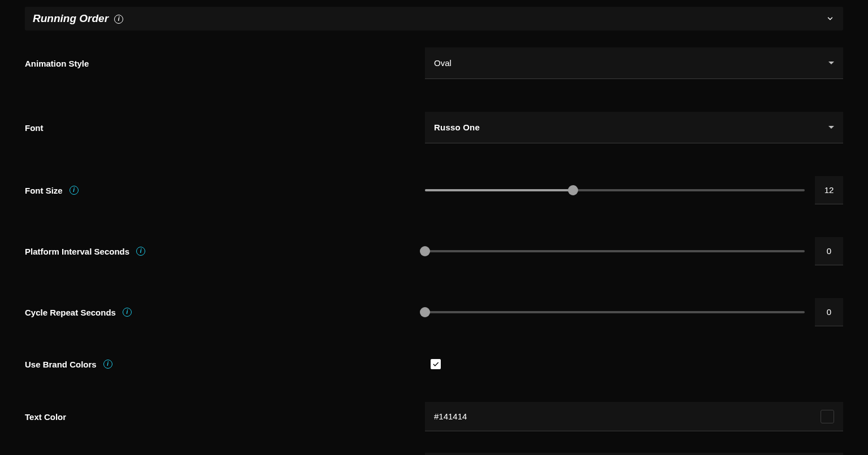  What do you see at coordinates (827, 417) in the screenshot?
I see `color-swatch` at bounding box center [827, 417].